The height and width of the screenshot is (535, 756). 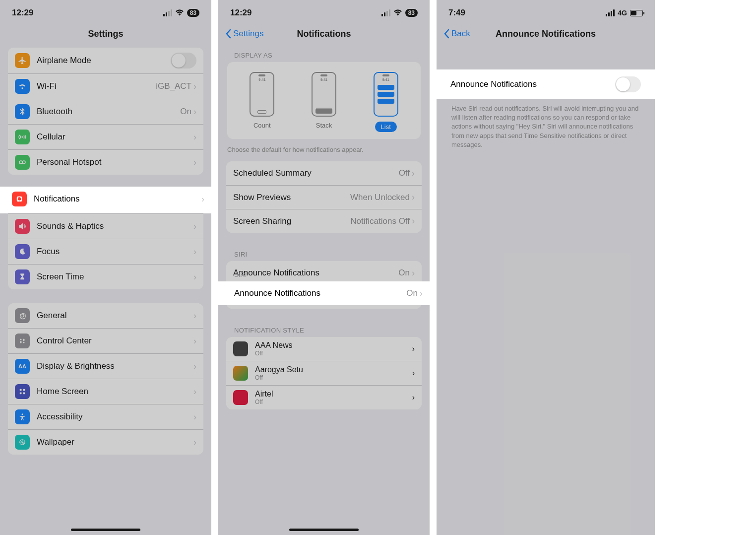 What do you see at coordinates (106, 340) in the screenshot?
I see `row-controlcenter: Control Center ›` at bounding box center [106, 340].